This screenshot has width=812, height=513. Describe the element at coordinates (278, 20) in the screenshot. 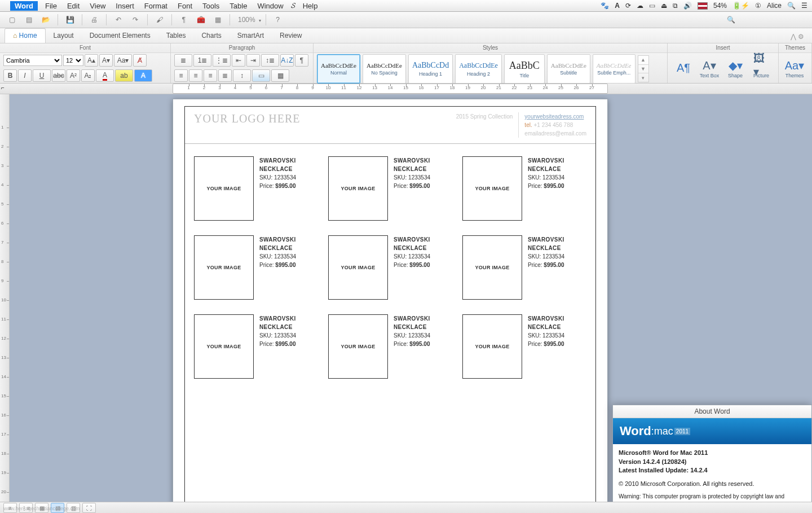

I see `help-icon: ?` at that location.